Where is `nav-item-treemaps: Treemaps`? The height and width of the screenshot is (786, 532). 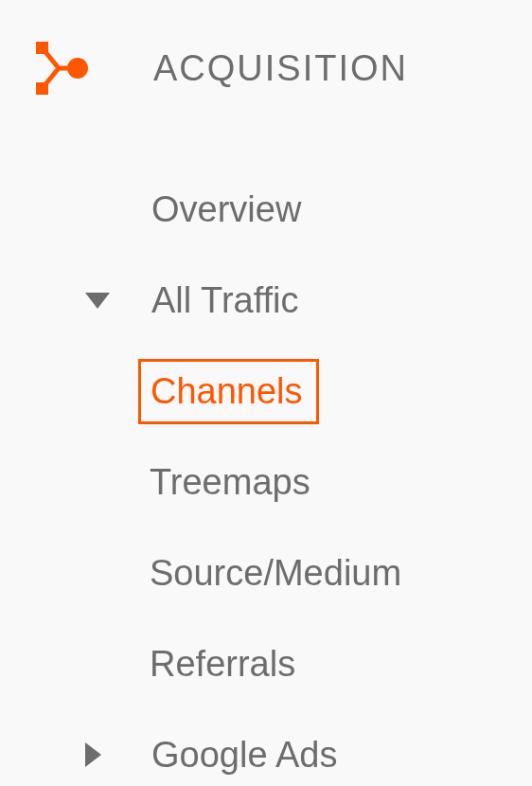 nav-item-treemaps: Treemaps is located at coordinates (284, 482).